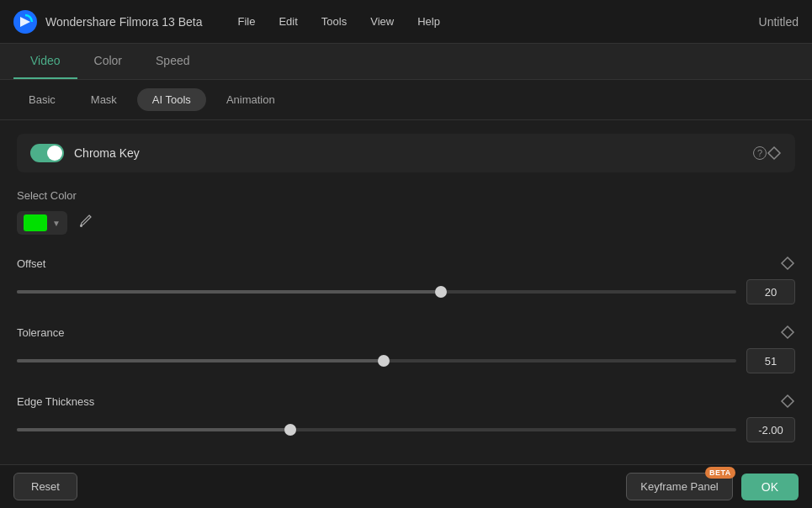  What do you see at coordinates (771, 430) in the screenshot?
I see `edge-thickness-value-box: -2.00` at bounding box center [771, 430].